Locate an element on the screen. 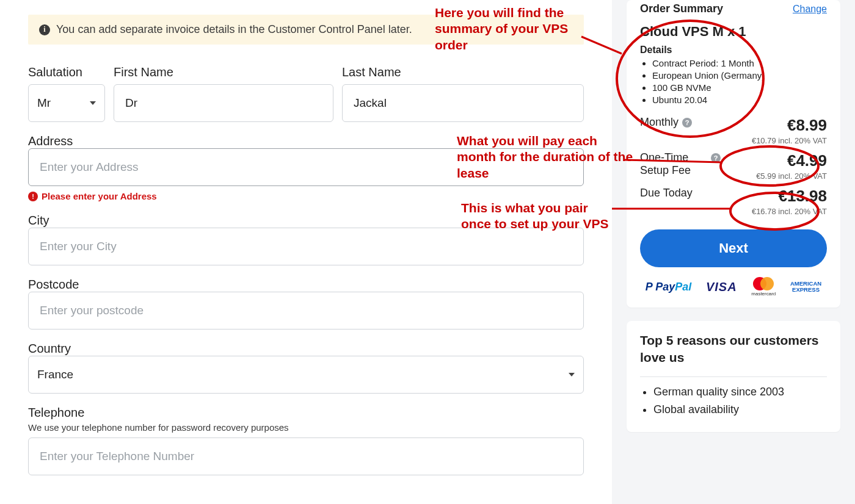 This screenshot has height=504, width=855. mastercard-logo: mastercard is located at coordinates (763, 287).